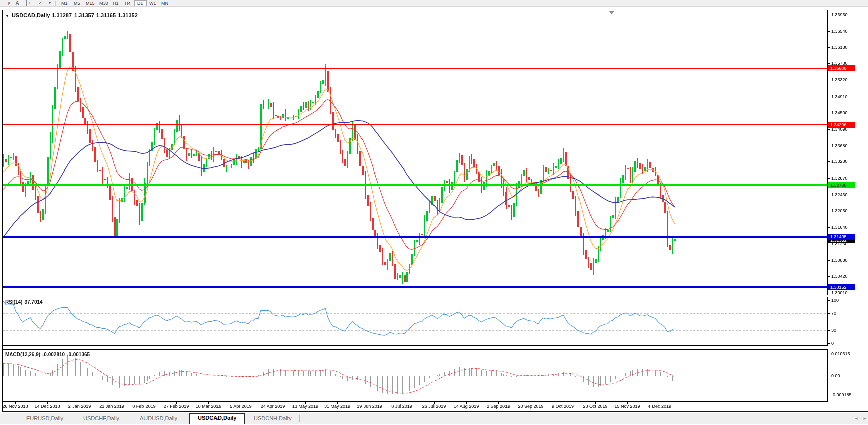  I want to click on price-axis-label: 1.34500, so click(840, 113).